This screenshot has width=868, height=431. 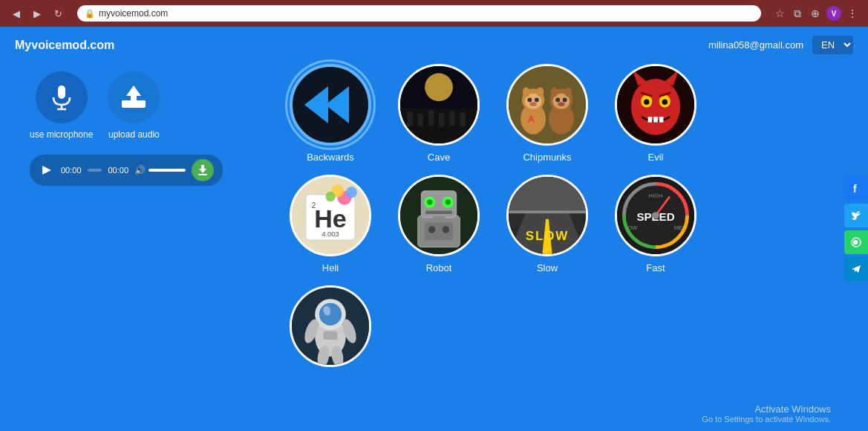 What do you see at coordinates (532, 119) in the screenshot?
I see `svg-text: A` at bounding box center [532, 119].